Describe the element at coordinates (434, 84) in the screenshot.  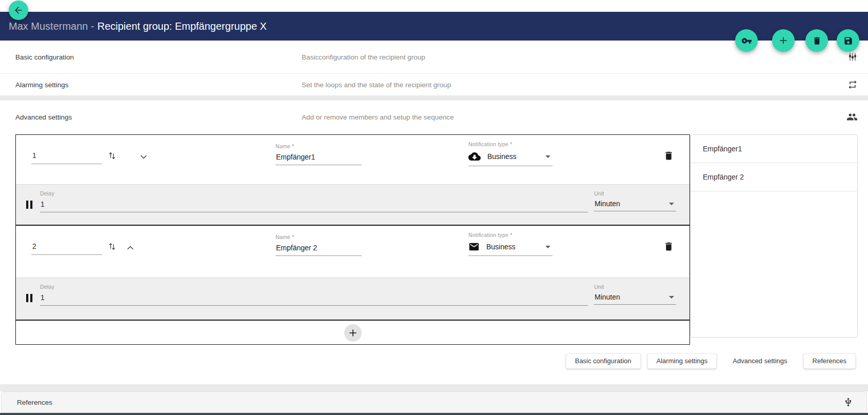
I see `section-row-alarming-settings: Alarming settings Set the loops and the …` at that location.